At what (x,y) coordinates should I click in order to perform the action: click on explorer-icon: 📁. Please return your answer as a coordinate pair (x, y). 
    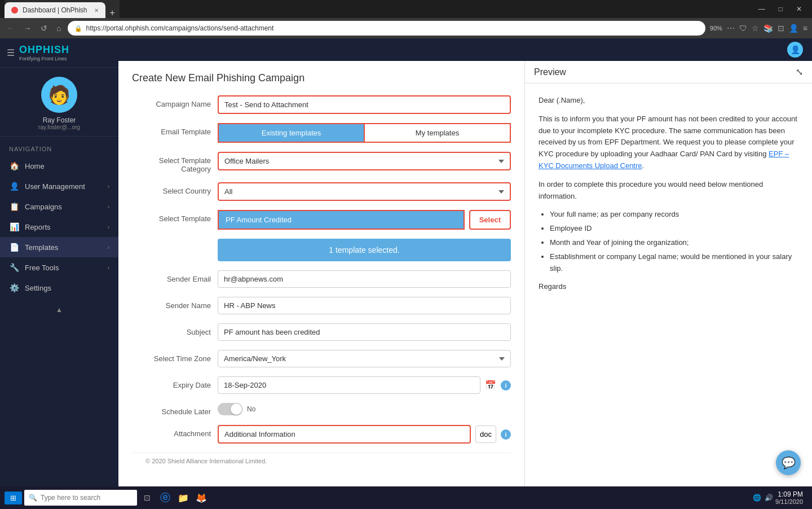
    Looking at the image, I should click on (183, 498).